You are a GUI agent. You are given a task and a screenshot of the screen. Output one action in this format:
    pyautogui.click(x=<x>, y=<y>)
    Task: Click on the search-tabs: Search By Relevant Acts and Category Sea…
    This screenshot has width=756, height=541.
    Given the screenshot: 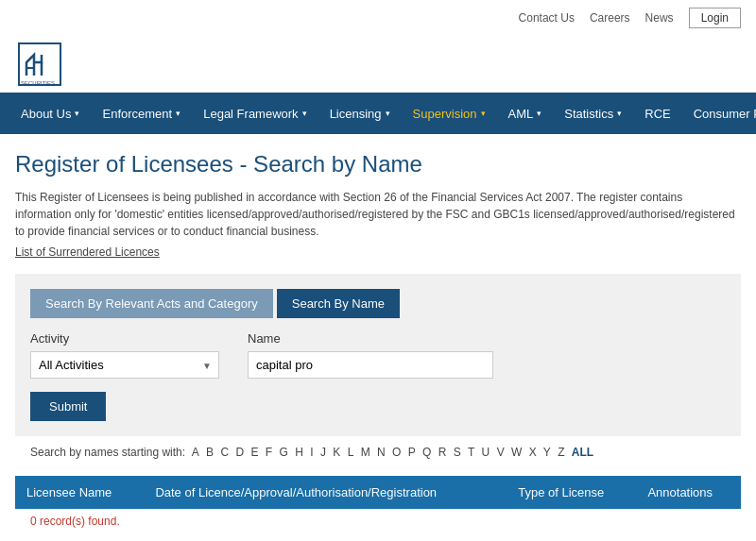 What is the action you would take?
    pyautogui.click(x=378, y=304)
    